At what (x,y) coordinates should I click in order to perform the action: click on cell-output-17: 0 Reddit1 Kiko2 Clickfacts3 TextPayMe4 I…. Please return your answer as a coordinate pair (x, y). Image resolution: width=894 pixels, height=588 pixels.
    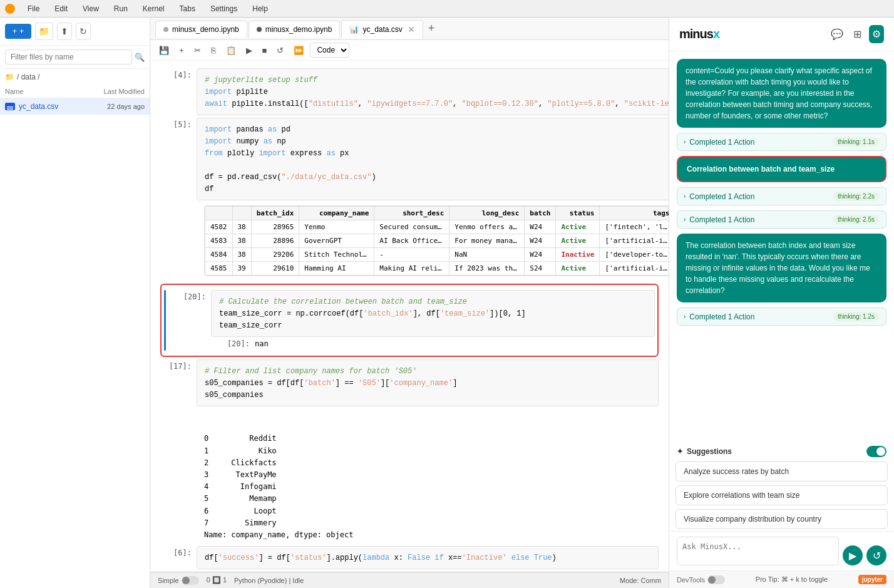
    Looking at the image, I should click on (428, 475).